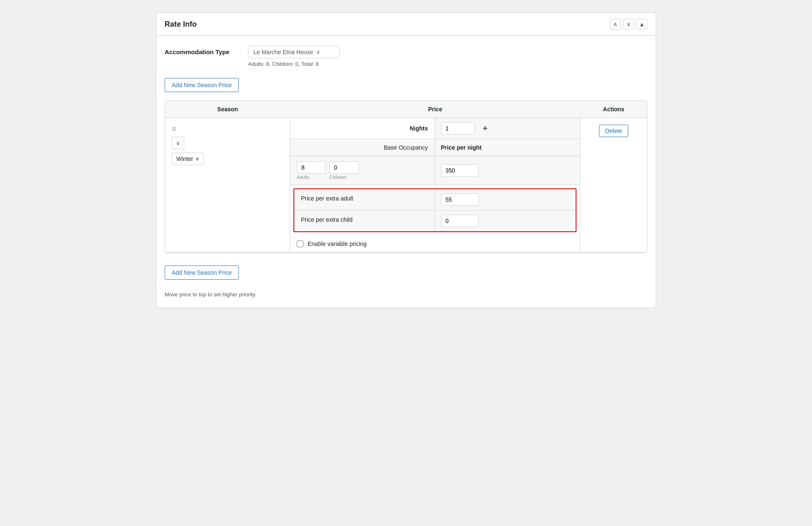  Describe the element at coordinates (642, 24) in the screenshot. I see `triangle-up-icon: ▲` at that location.